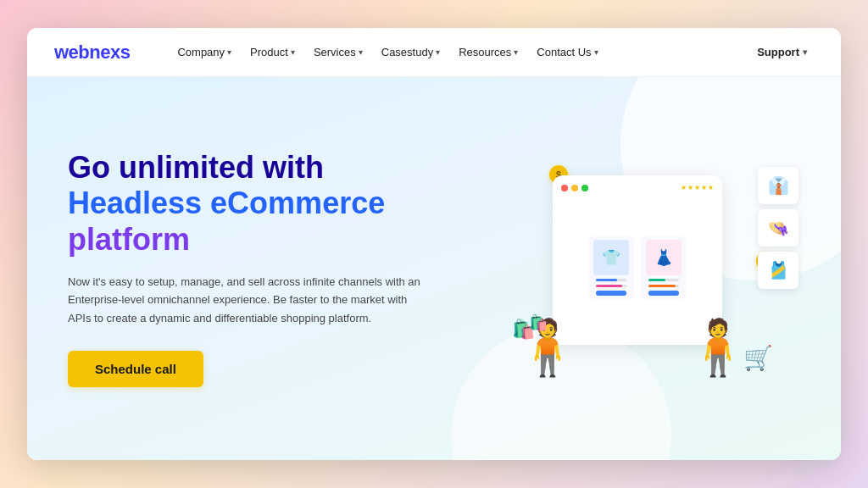 This screenshot has height=488, width=868. I want to click on product-card-2: 👗, so click(664, 268).